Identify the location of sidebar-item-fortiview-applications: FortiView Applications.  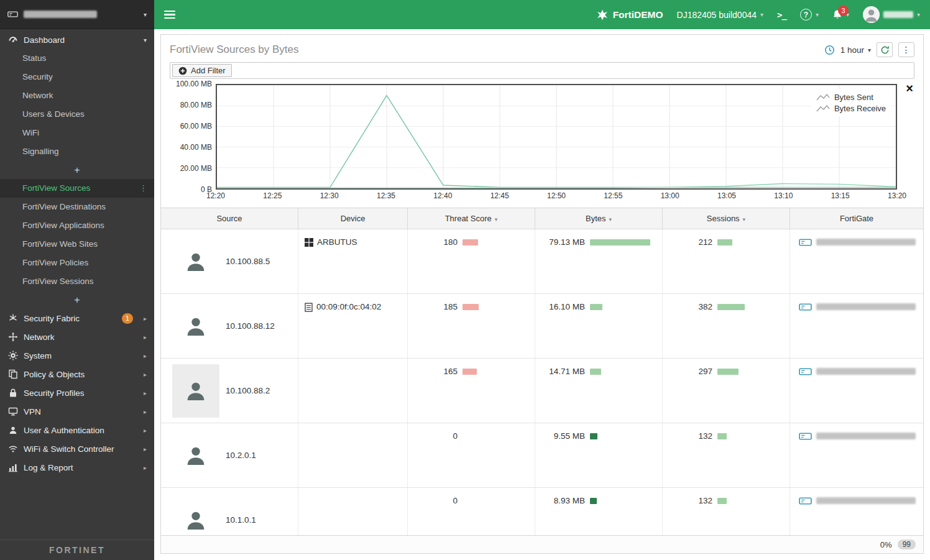
(77, 226).